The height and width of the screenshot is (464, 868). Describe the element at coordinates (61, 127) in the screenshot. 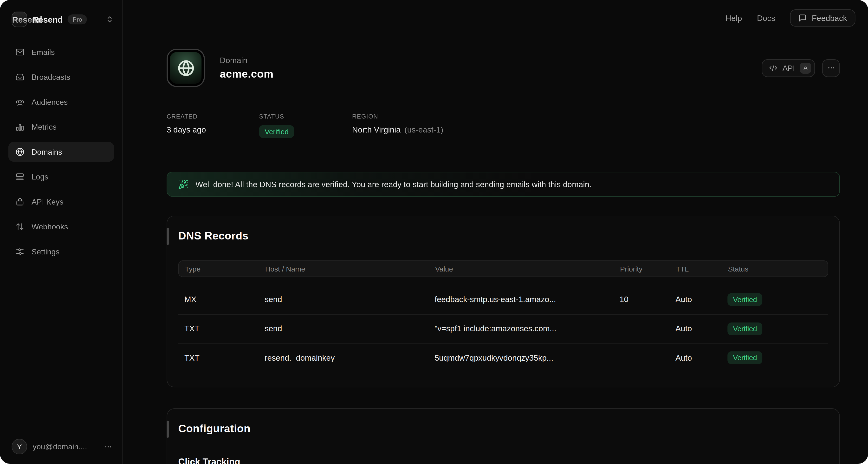

I see `sidebar-item-metrics: Metrics` at that location.